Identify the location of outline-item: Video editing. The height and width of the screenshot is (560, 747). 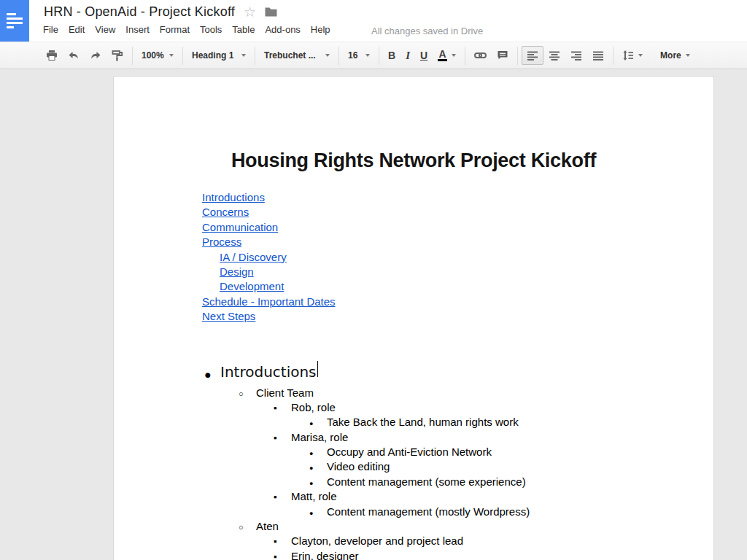
(414, 467).